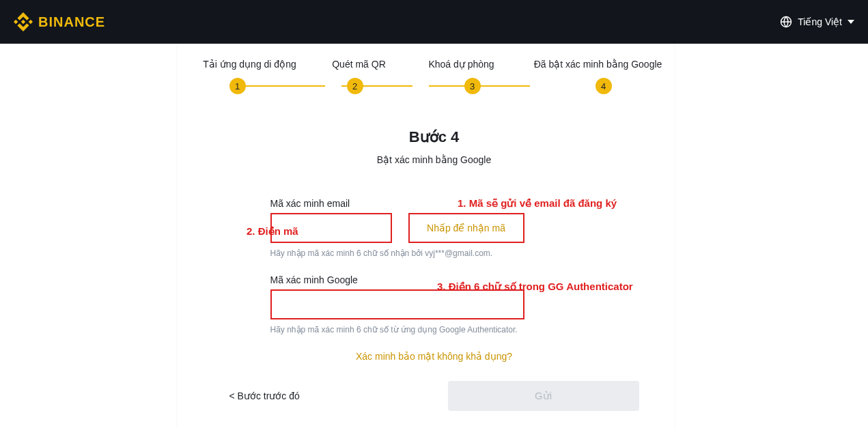 Image resolution: width=868 pixels, height=428 pixels. I want to click on step-circle-3: 3, so click(473, 86).